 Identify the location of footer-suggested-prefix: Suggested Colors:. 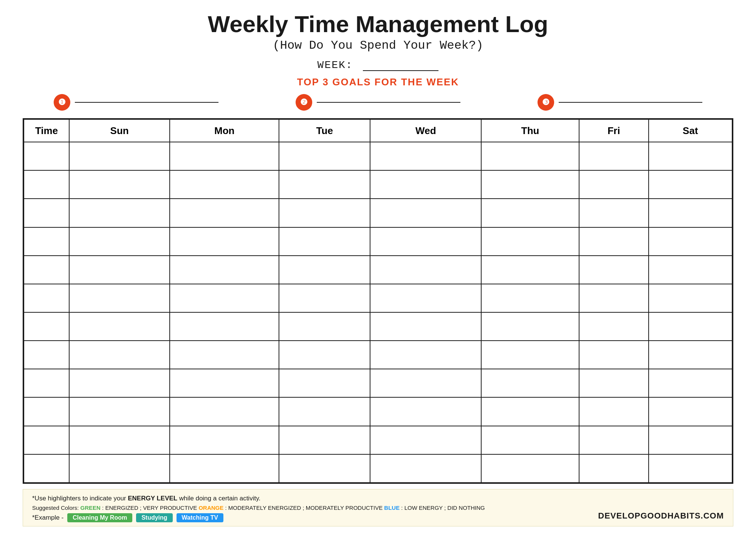
(56, 508).